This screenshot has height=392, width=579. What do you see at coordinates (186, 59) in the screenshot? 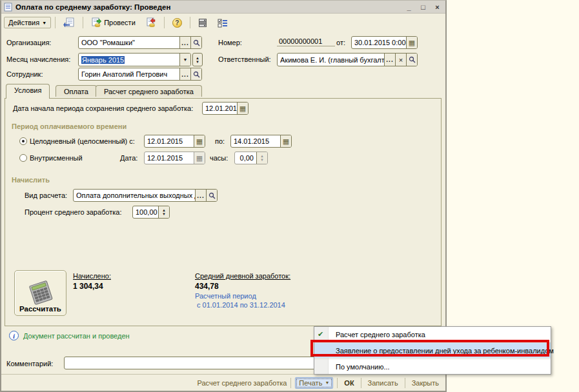
I see `chevron-down-icon: ▼` at bounding box center [186, 59].